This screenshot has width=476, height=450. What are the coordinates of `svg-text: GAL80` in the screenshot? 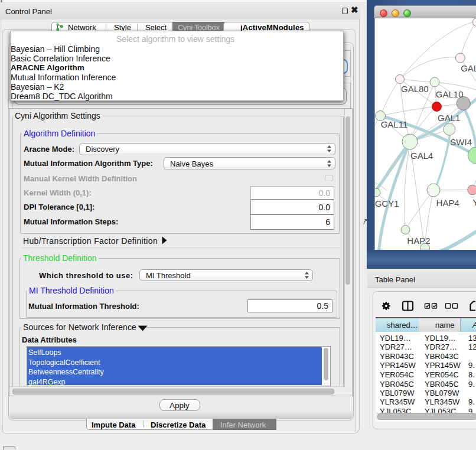 It's located at (415, 89).